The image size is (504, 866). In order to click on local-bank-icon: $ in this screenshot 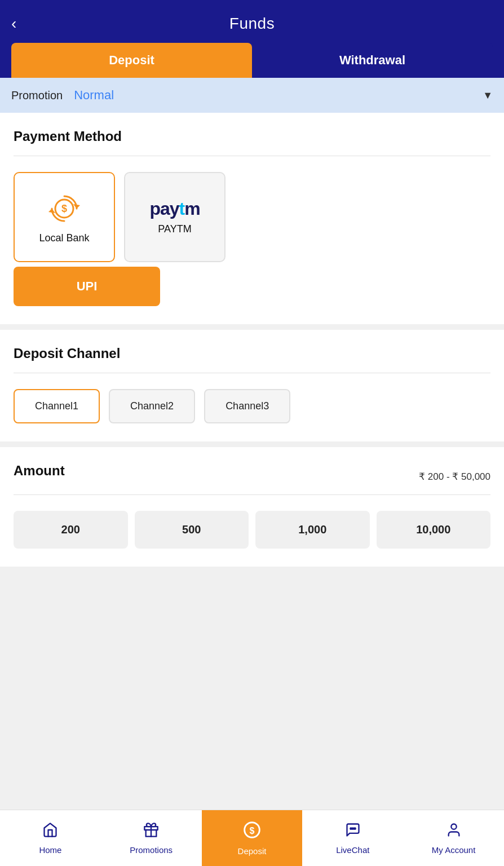, I will do `click(64, 209)`.